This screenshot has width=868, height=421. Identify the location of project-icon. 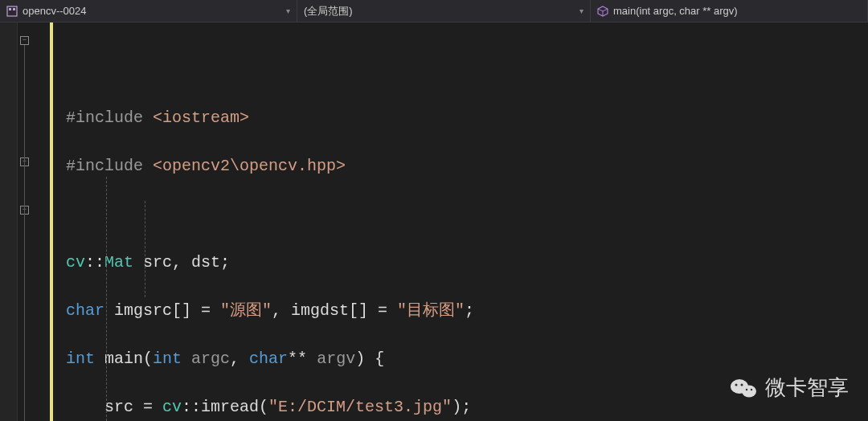
(12, 11).